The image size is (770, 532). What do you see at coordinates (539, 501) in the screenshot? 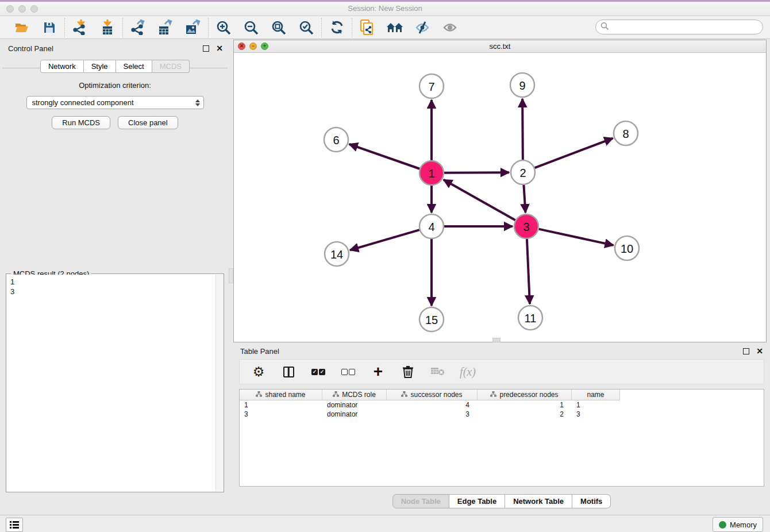
I see `tab-network-table: Network Table` at bounding box center [539, 501].